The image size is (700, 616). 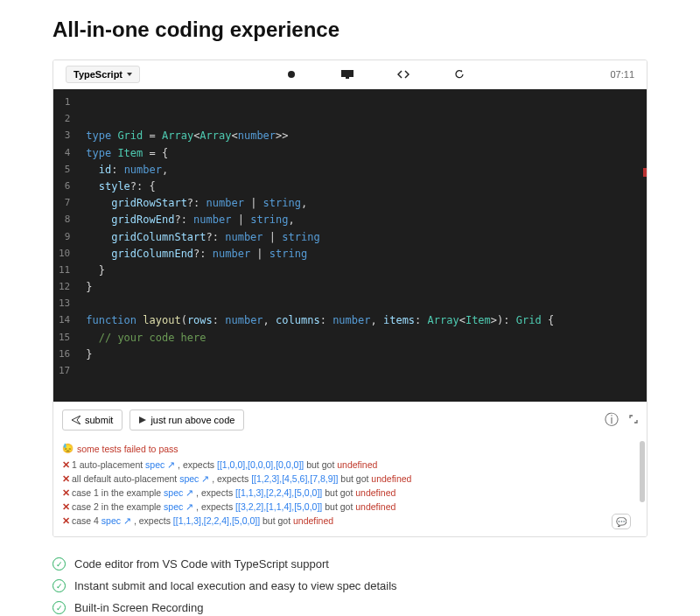 I want to click on test-row: ✕case 1 in the example spec ↗ , expects …, so click(x=350, y=493).